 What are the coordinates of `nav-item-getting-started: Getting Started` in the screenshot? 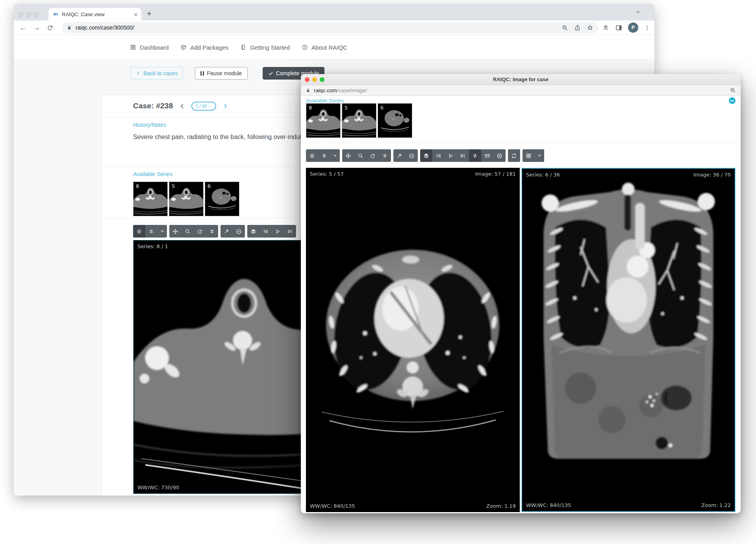 It's located at (265, 47).